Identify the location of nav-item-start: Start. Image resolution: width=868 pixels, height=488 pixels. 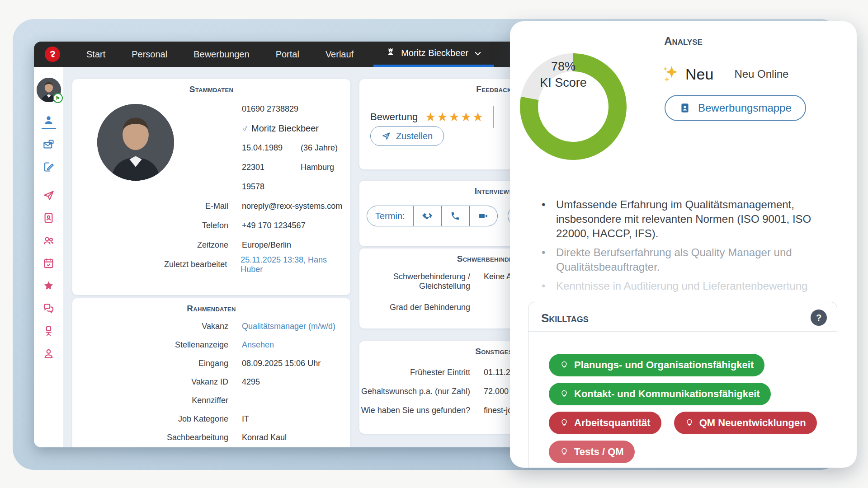
(96, 54).